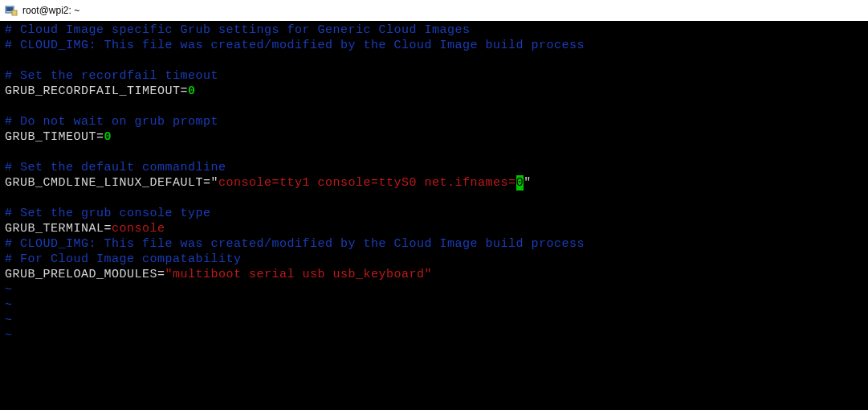 The width and height of the screenshot is (868, 410). What do you see at coordinates (112, 76) in the screenshot?
I see `comment-line: # Set the recordfail timeout` at bounding box center [112, 76].